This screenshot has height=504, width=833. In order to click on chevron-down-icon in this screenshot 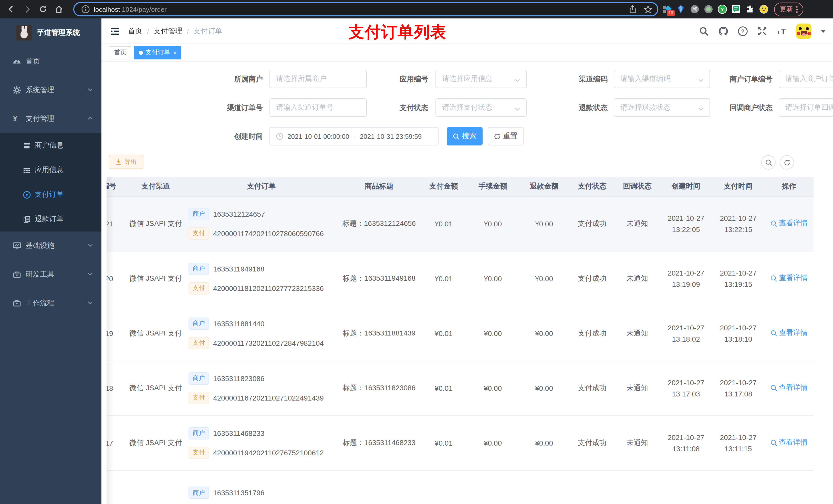, I will do `click(90, 274)`.